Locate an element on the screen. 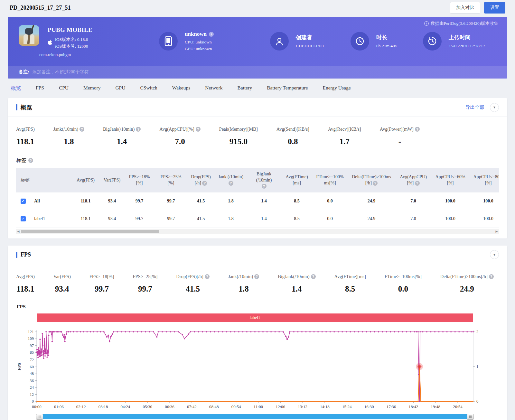 The height and width of the screenshot is (420, 515). svg-text: 13:12 is located at coordinates (303, 407).